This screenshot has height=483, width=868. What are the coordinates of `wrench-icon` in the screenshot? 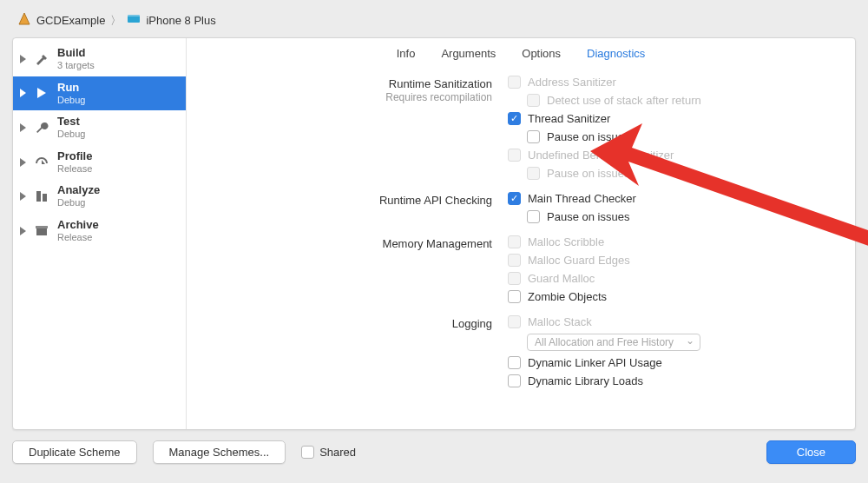 It's located at (42, 128).